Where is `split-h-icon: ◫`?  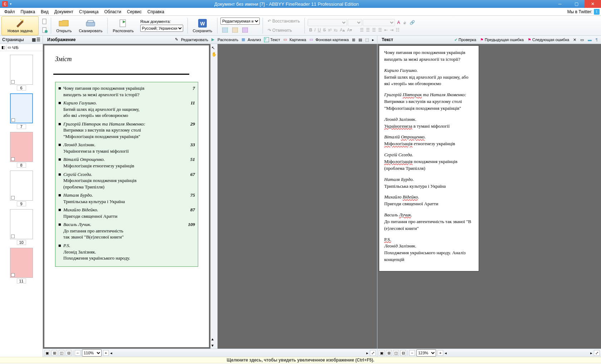
split-h-icon: ◫ is located at coordinates (62, 353).